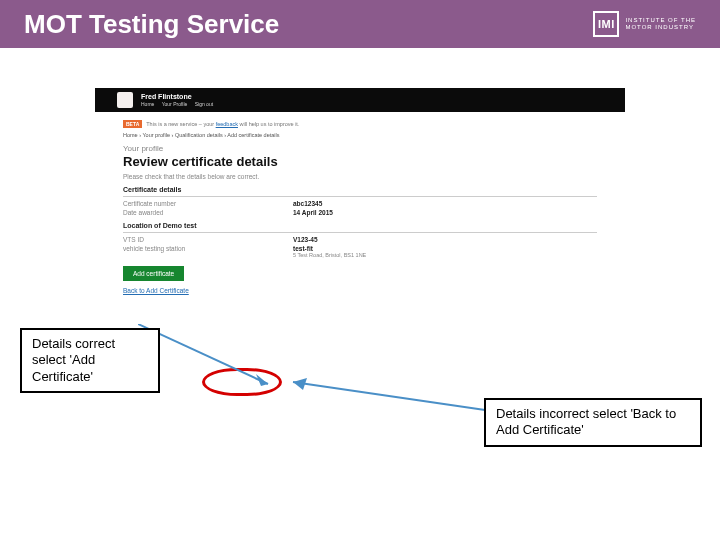 The height and width of the screenshot is (540, 720). What do you see at coordinates (360, 135) in the screenshot?
I see `breadcrumb: Home › Your profile › Qualification deta…` at bounding box center [360, 135].